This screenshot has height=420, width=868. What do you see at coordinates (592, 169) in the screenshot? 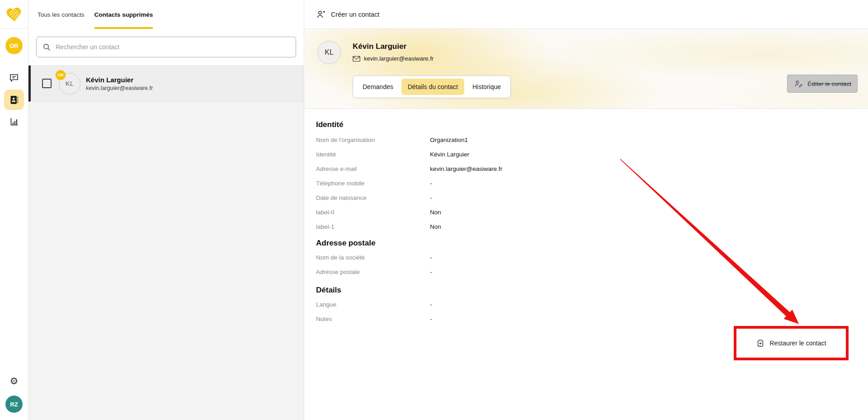
I see `info-row: Adresse e-mail kevin.larguier@easiware.f…` at bounding box center [592, 169].